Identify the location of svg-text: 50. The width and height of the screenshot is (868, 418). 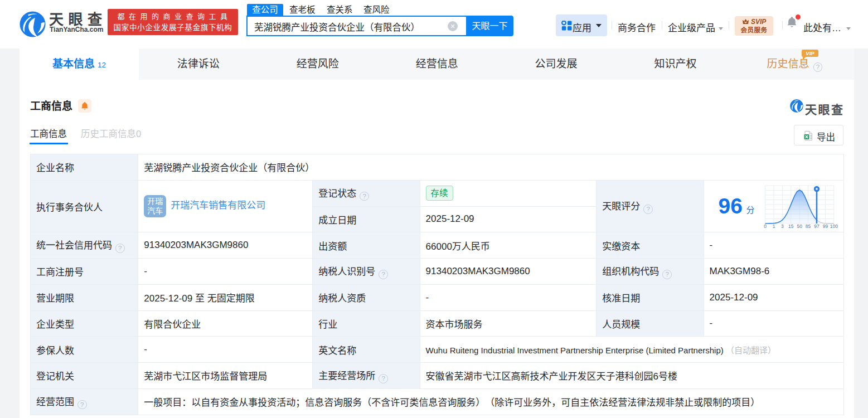
(799, 226).